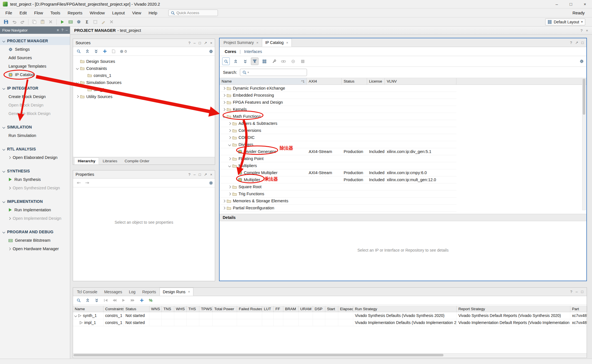 The image size is (592, 364). What do you see at coordinates (114, 300) in the screenshot?
I see `step-back-button` at bounding box center [114, 300].